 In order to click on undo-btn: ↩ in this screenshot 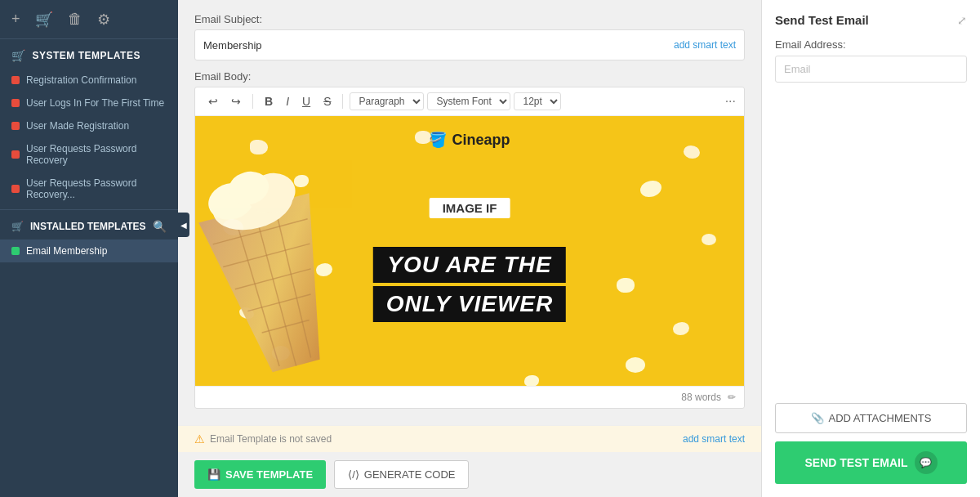, I will do `click(213, 101)`.